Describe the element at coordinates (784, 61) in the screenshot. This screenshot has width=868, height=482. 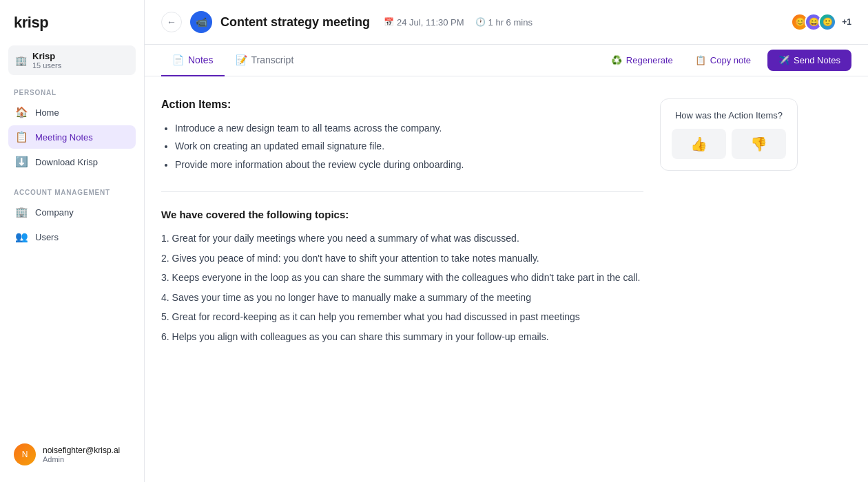
I see `send-icon: ✈️` at that location.